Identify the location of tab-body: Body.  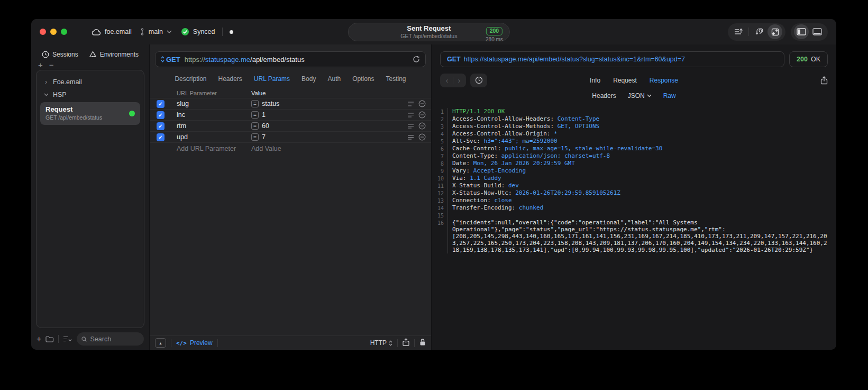
(309, 79).